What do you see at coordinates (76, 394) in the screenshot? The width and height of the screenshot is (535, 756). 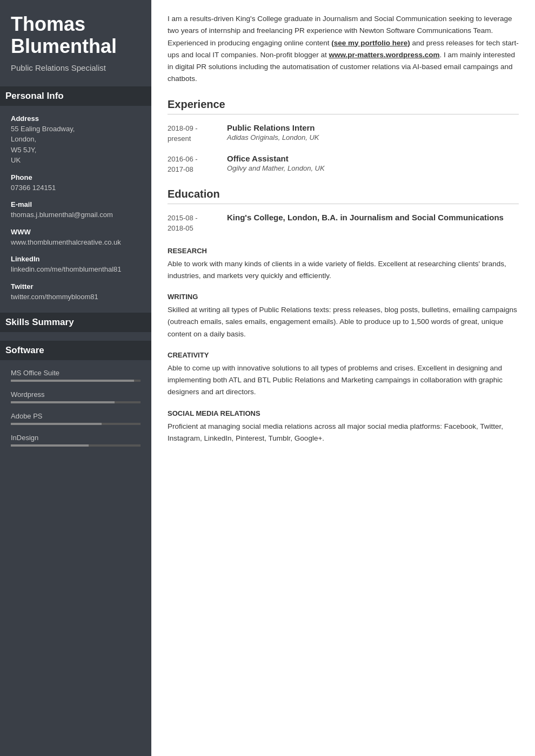 I see `skill-name: Wordpress` at bounding box center [76, 394].